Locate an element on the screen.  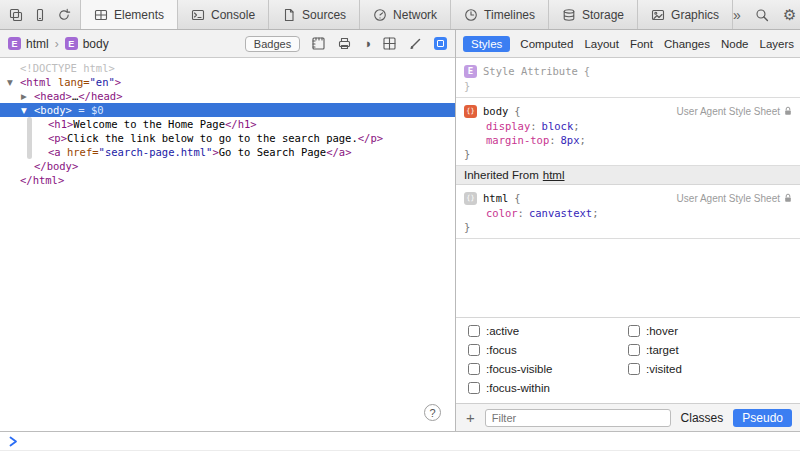
style-attribute-section: E Style Attribute { } is located at coordinates (628, 78).